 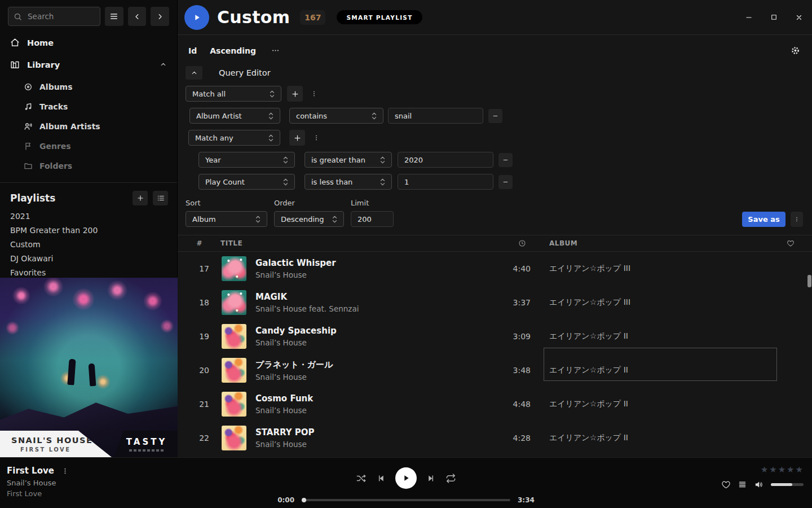 What do you see at coordinates (495, 436) in the screenshot?
I see `table-row: 22 STARRY POPSnail’s House 4:28 エイリアン☆ポッ…` at bounding box center [495, 436].